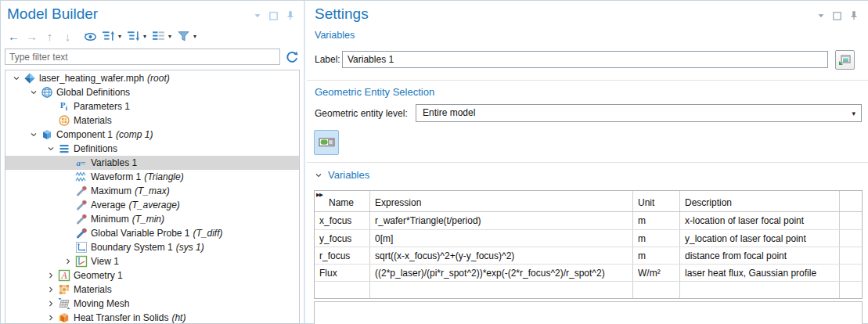 The image size is (868, 324). What do you see at coordinates (152, 92) in the screenshot?
I see `tree-item-global-definitions: Global Definitions` at bounding box center [152, 92].